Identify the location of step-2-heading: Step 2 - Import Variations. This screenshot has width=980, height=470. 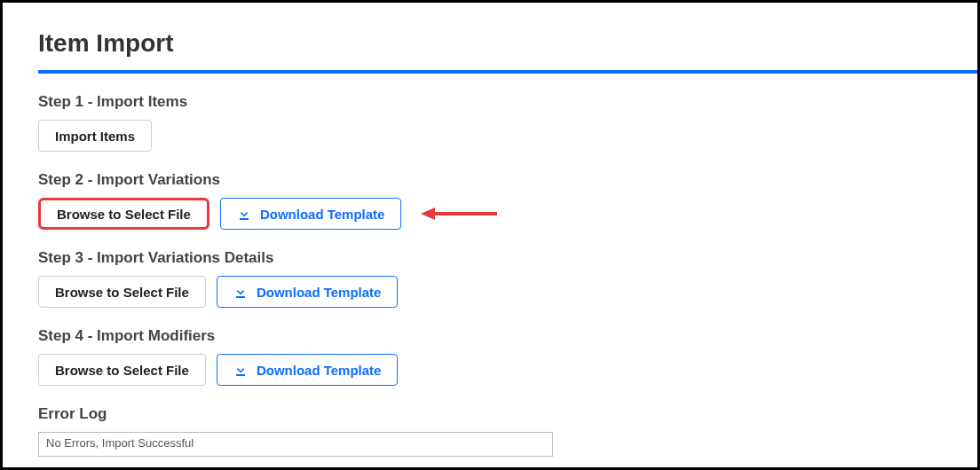
(490, 180).